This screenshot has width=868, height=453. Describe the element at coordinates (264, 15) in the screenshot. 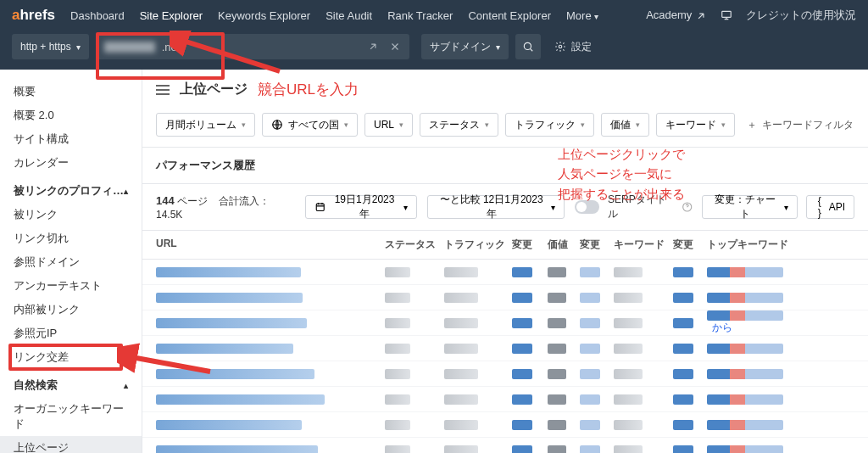

I see `nav-keywords-explorer: Keywords Explorer` at that location.